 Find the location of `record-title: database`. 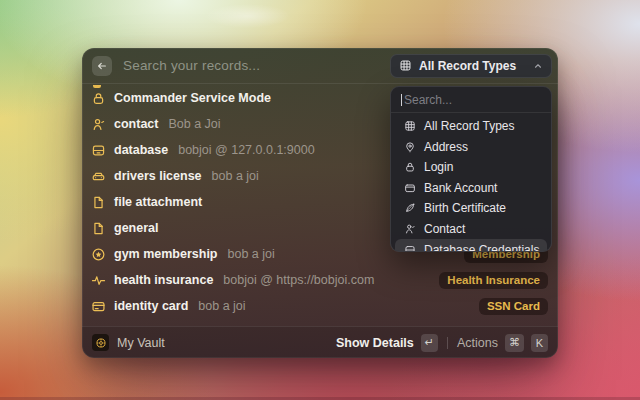

record-title: database is located at coordinates (141, 150).